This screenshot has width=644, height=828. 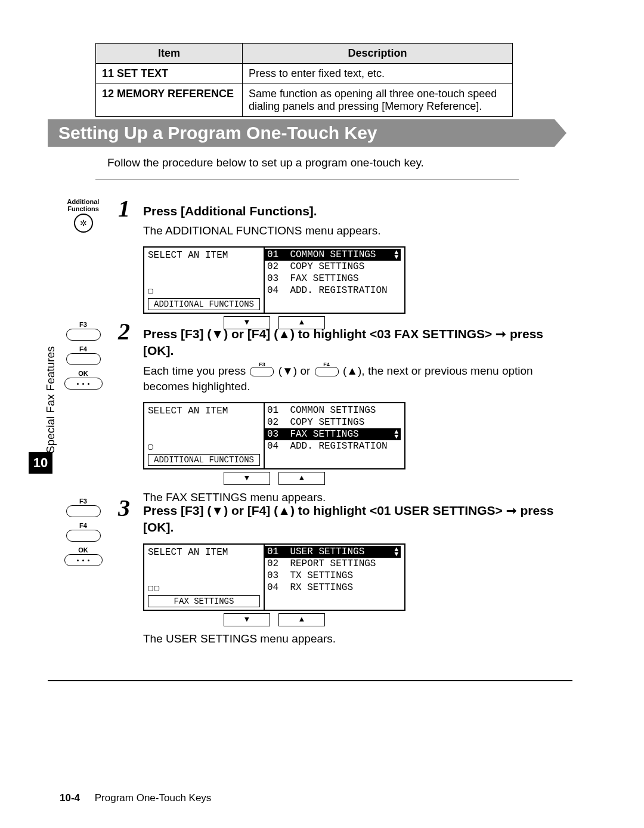 I want to click on inline-f4-key-icon, so click(x=327, y=372).